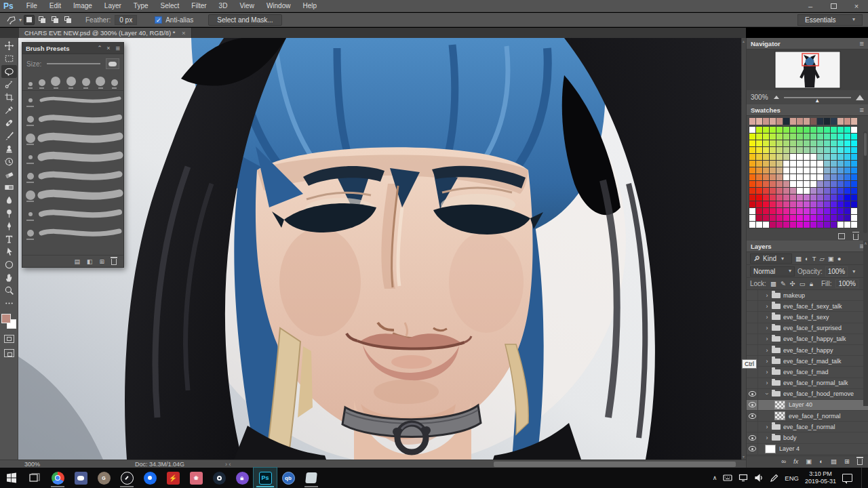  I want to click on menu-window: Window, so click(279, 6).